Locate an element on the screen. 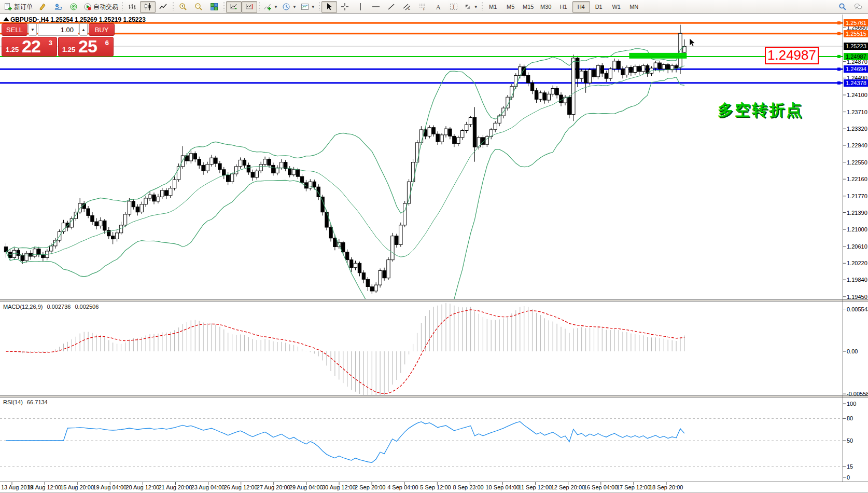 This screenshot has height=493, width=868. bars-icon is located at coordinates (132, 7).